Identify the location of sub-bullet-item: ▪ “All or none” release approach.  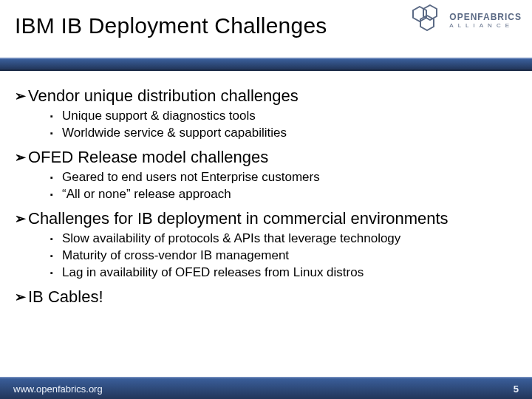
(284, 194).